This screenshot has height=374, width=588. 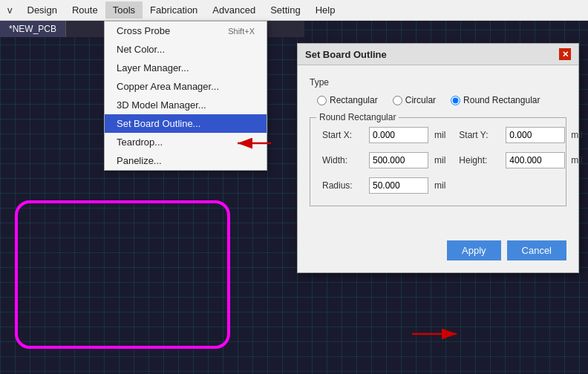 I want to click on menu-item-v: v, so click(x=10, y=10).